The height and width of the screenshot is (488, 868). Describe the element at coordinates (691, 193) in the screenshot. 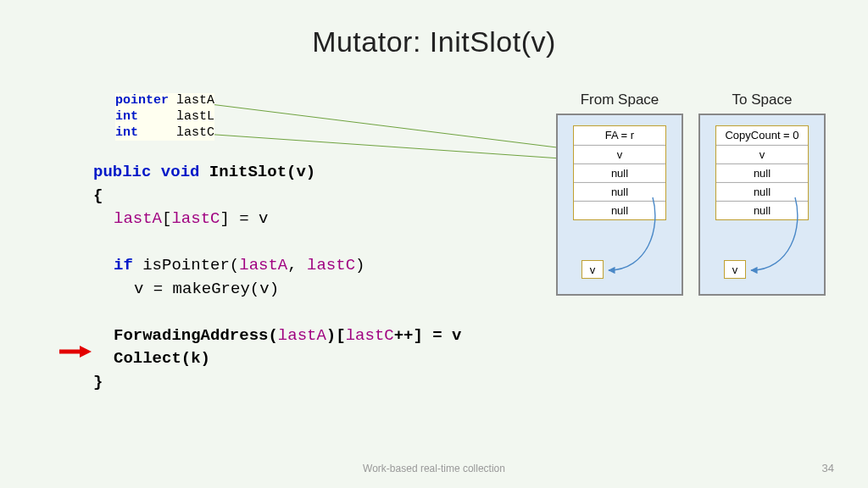

I see `memory-spaces: From Space FA = r v null null null v To …` at that location.